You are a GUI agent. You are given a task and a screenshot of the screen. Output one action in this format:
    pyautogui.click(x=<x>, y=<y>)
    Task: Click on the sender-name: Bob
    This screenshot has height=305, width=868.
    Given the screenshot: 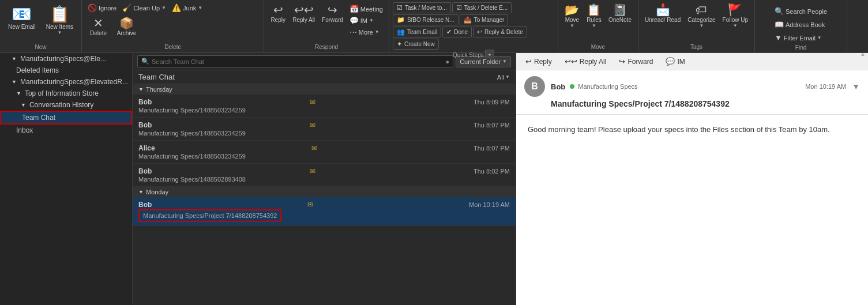 What is the action you would take?
    pyautogui.click(x=558, y=86)
    